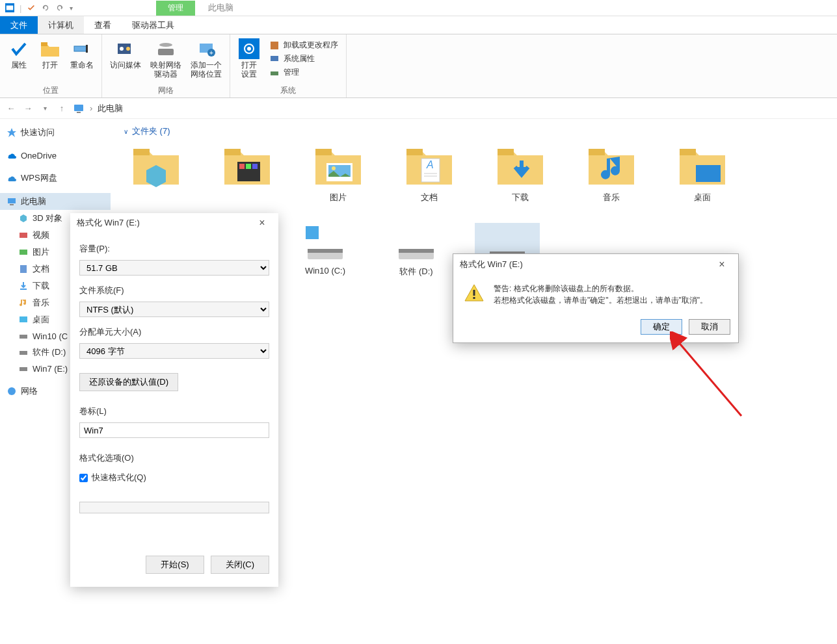 The width and height of the screenshot is (837, 644). Describe the element at coordinates (174, 223) in the screenshot. I see `format-dialog-titlebar: 格式化 Win7 (E:) ×` at that location.